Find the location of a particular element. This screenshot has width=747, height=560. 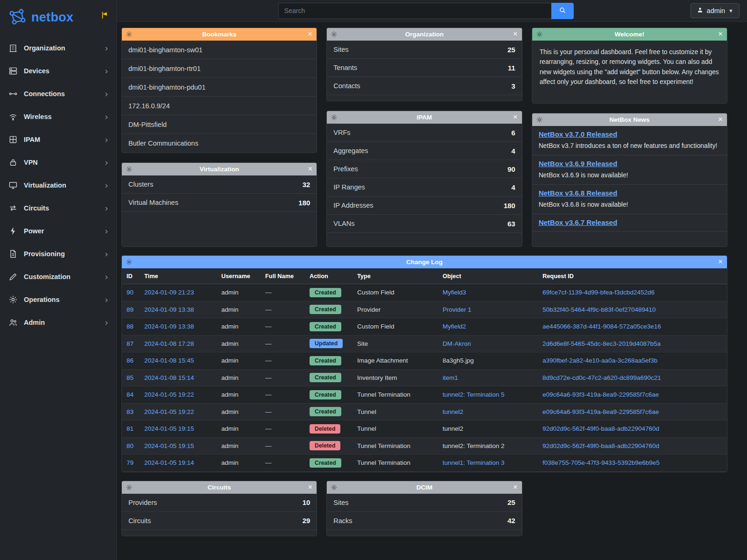

sidebar-item-organization: Organization› is located at coordinates (58, 48).